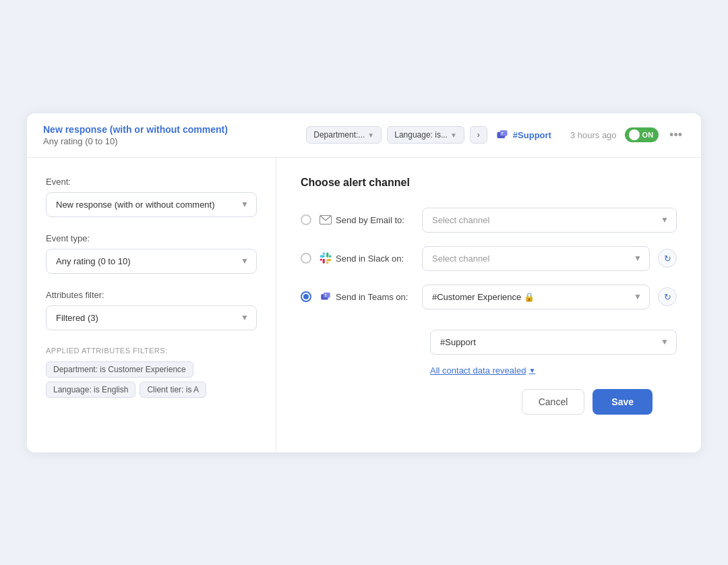 The height and width of the screenshot is (565, 728). I want to click on teams-channel-row: T Send in Teams on: #Customer Experience…, so click(489, 297).